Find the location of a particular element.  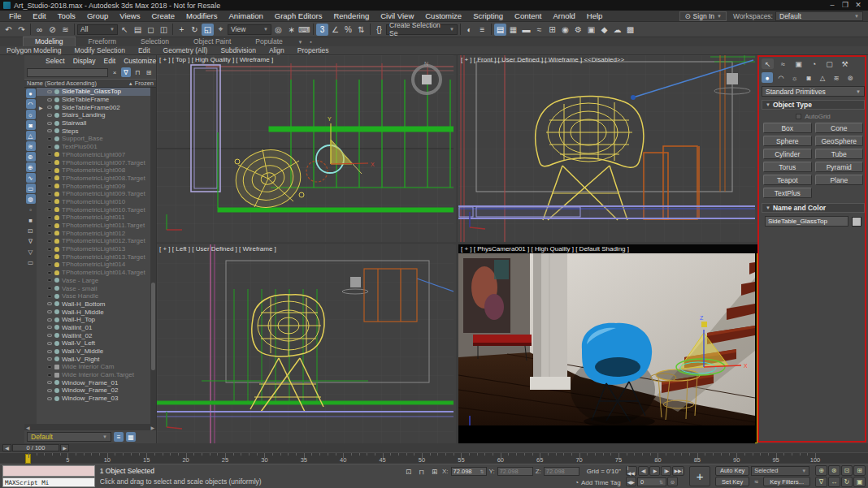

filter-combinations-icon: ∇ is located at coordinates (31, 241).